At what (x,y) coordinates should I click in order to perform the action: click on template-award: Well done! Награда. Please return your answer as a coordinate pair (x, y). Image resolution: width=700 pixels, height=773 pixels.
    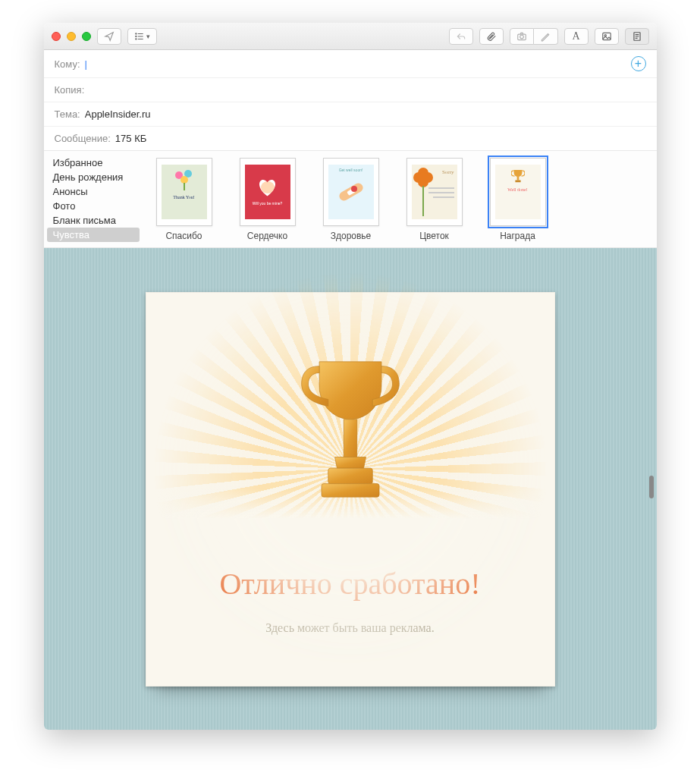
    Looking at the image, I should click on (518, 200).